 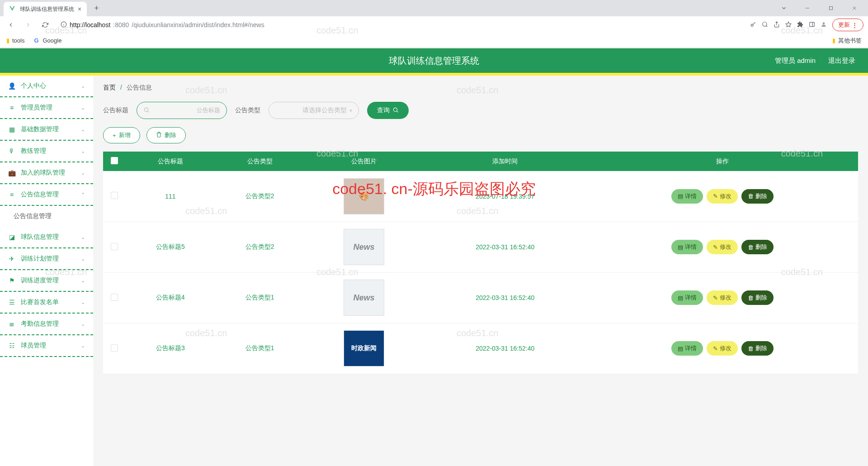 What do you see at coordinates (848, 25) in the screenshot?
I see `update-button: 更新⋮` at bounding box center [848, 25].